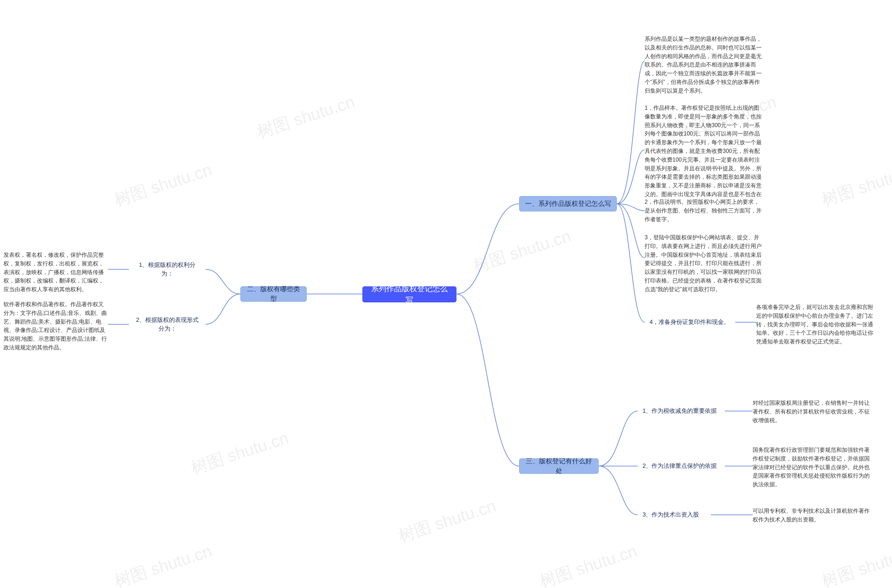 This screenshot has width=892, height=588. I want to click on branch-2-child-2-text: 软件著作权和作品著作权。作品著作权又分为：文字作品;口述作品;音乐、戏剧、曲艺、…, so click(56, 326).